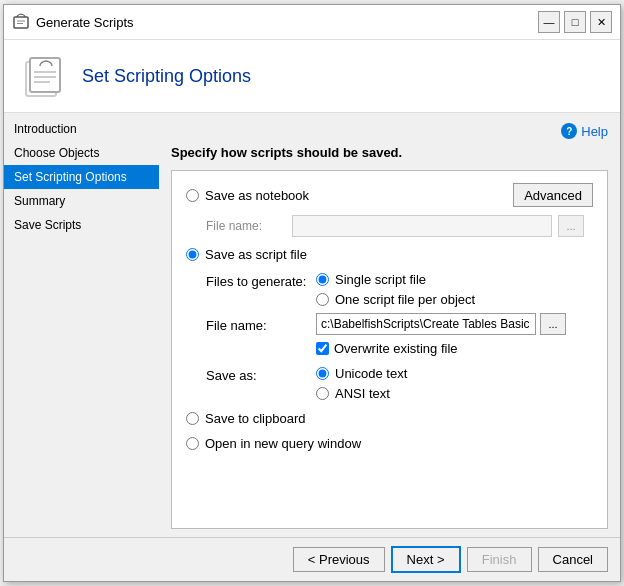  Describe the element at coordinates (192, 444) in the screenshot. I see `open-query-radio` at that location.